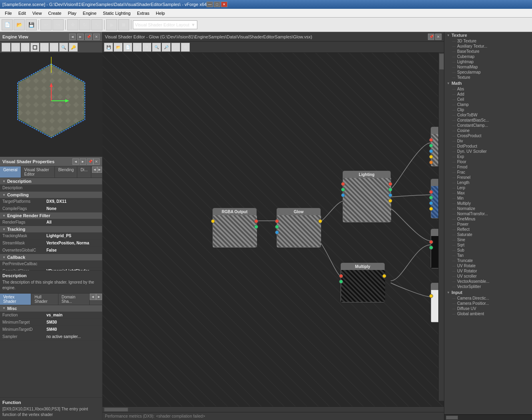 Image resolution: width=532 pixels, height=420 pixels. I want to click on tree-item-tan: Tan, so click(488, 255).